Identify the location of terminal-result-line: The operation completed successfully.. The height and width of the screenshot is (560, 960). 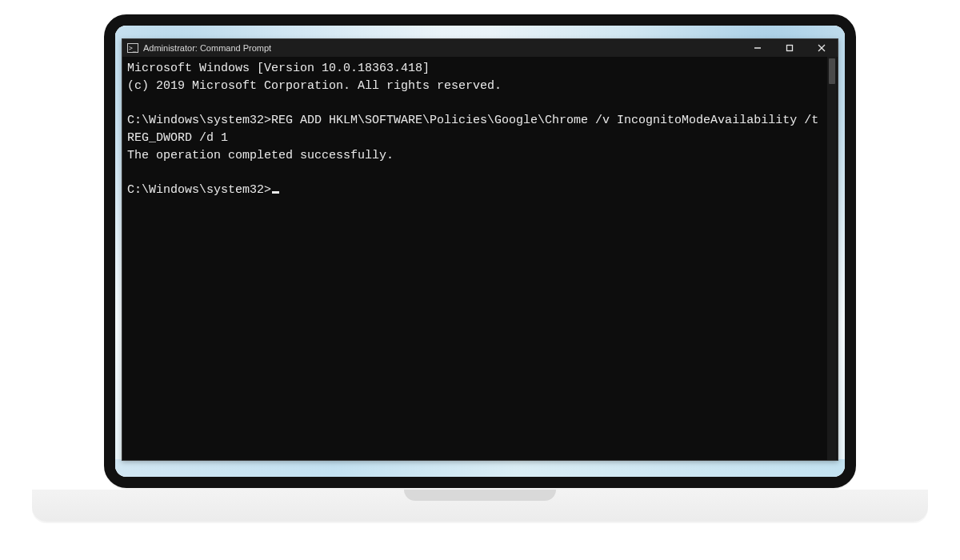
(480, 156).